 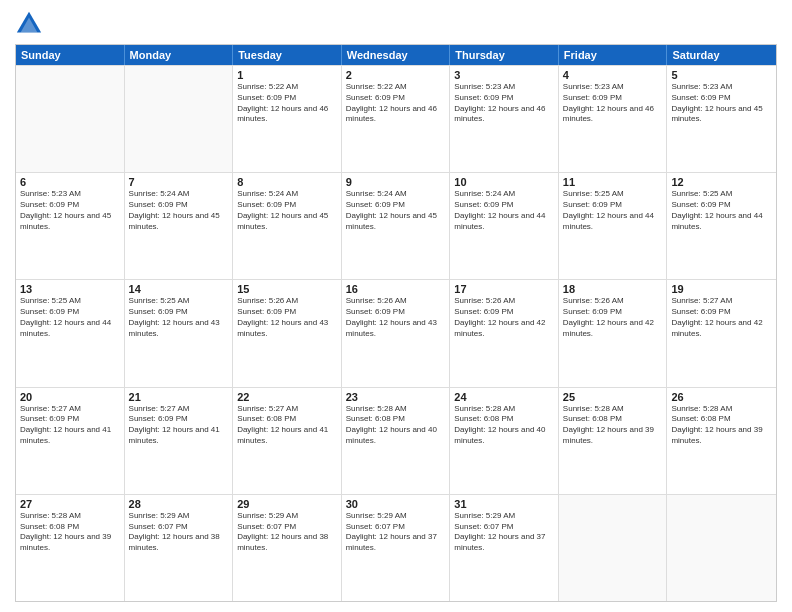 I want to click on day-number: 29, so click(x=287, y=504).